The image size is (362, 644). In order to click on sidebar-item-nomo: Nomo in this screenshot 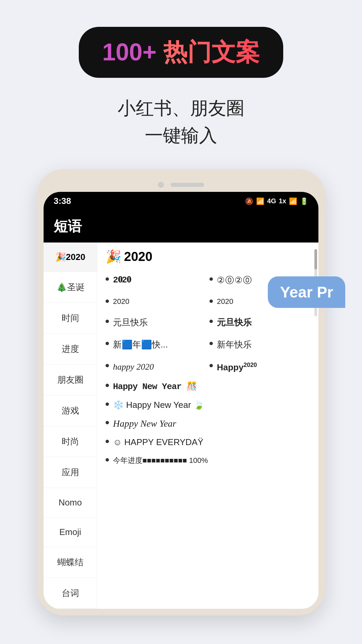, I will do `click(70, 503)`.